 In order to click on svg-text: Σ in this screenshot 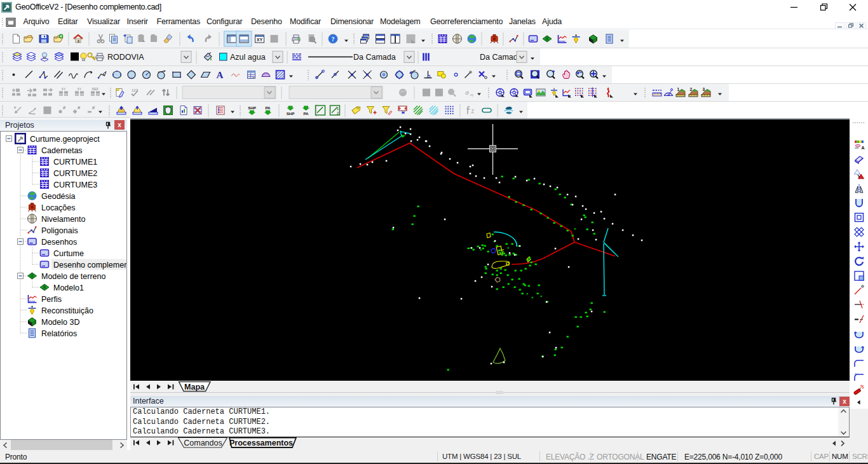, I will do `click(473, 112)`.